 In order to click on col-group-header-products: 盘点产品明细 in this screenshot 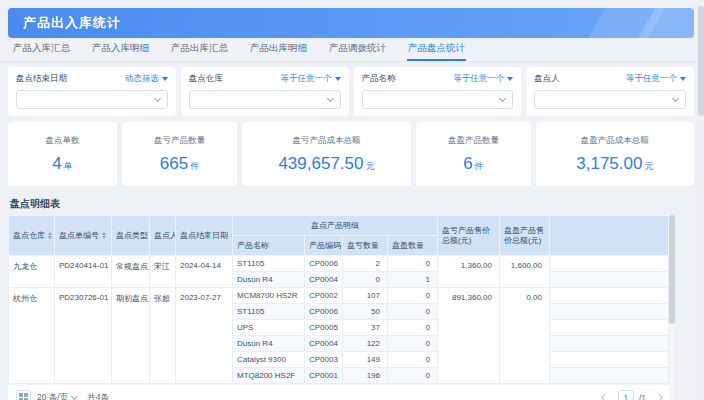, I will do `click(336, 226)`.